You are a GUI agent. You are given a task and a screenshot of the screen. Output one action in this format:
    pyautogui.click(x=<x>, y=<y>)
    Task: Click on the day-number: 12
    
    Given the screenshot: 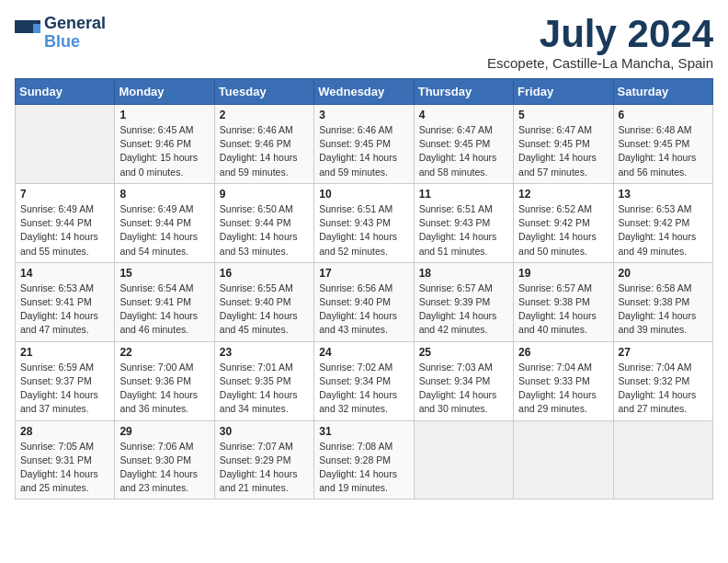 What is the action you would take?
    pyautogui.click(x=563, y=194)
    